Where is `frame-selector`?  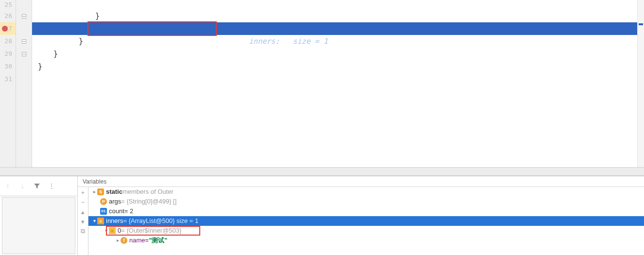
frame-selector is located at coordinates (39, 225).